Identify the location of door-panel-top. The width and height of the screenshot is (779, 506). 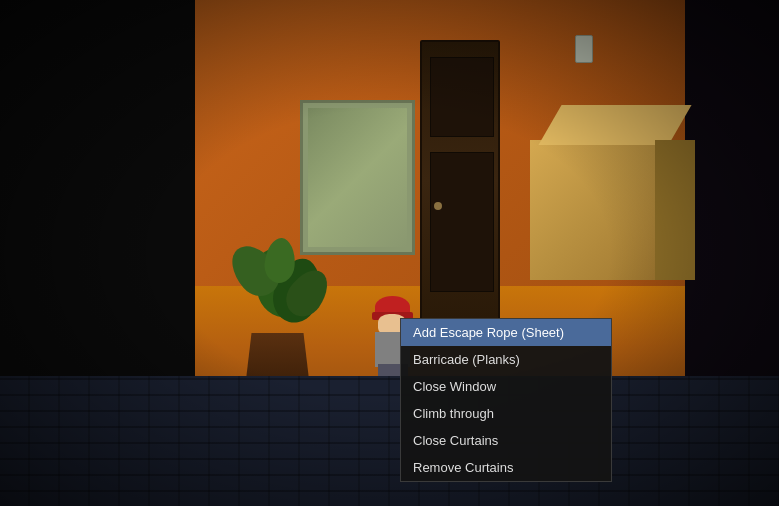
(462, 97).